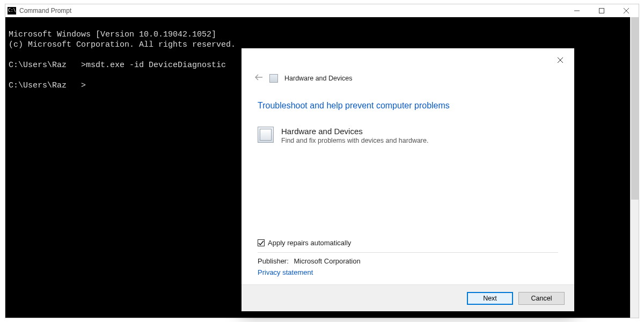 The height and width of the screenshot is (322, 644). Describe the element at coordinates (408, 252) in the screenshot. I see `separator` at that location.